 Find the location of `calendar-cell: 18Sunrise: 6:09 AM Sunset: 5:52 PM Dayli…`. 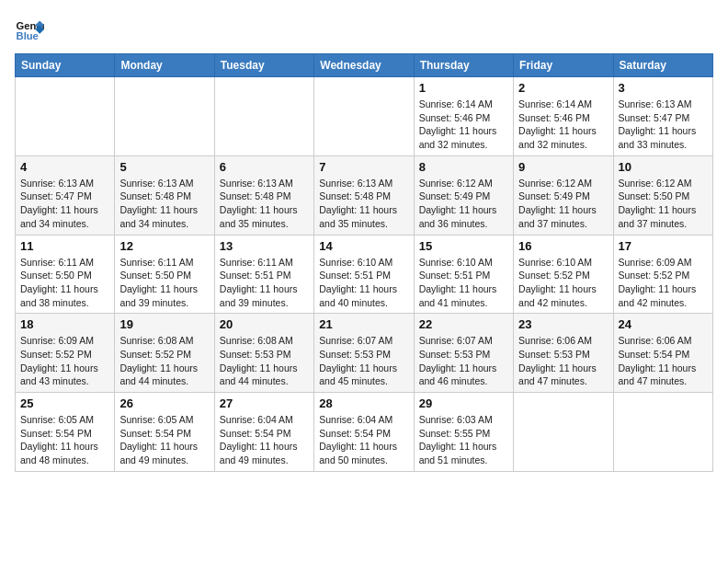

calendar-cell: 18Sunrise: 6:09 AM Sunset: 5:52 PM Dayli… is located at coordinates (65, 353).